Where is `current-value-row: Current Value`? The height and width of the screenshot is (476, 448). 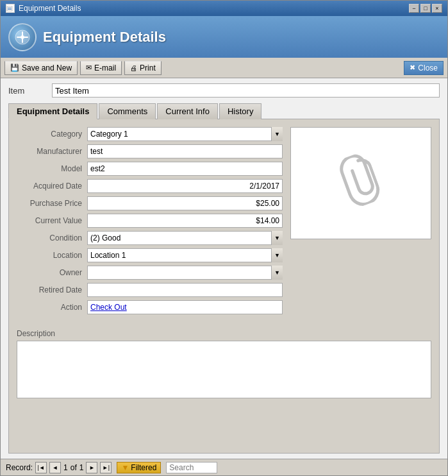
current-value-row: Current Value is located at coordinates (150, 221).